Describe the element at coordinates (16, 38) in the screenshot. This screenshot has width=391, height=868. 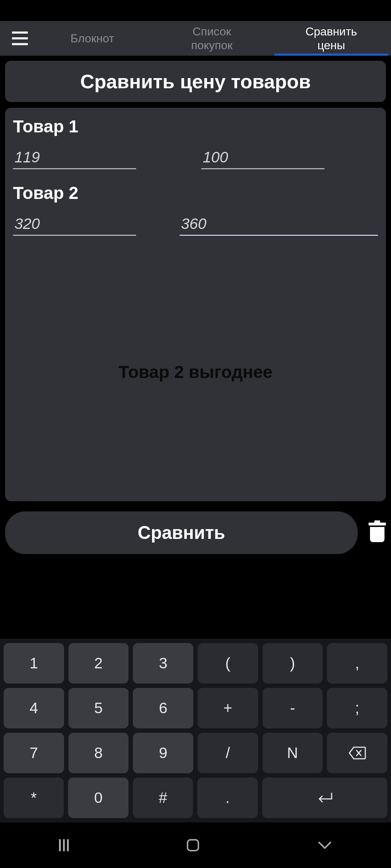
I see `hamburger-menu-icon` at that location.